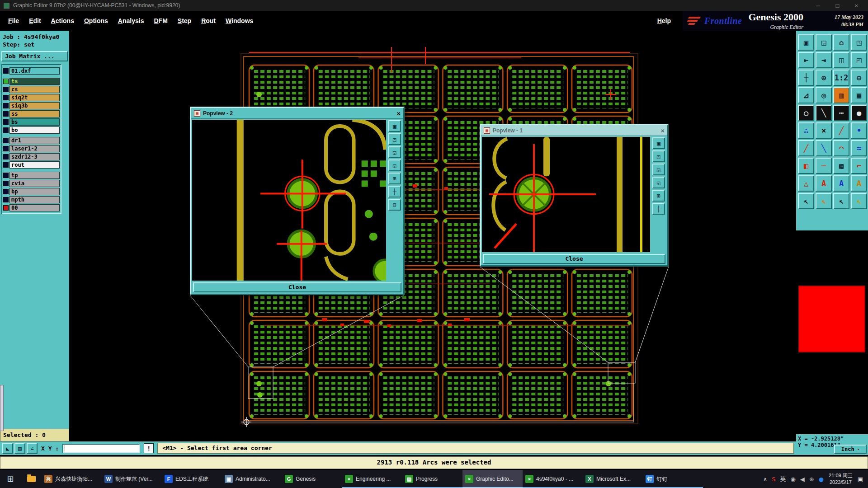  I want to click on dash-mode-icon: ┅, so click(841, 113).